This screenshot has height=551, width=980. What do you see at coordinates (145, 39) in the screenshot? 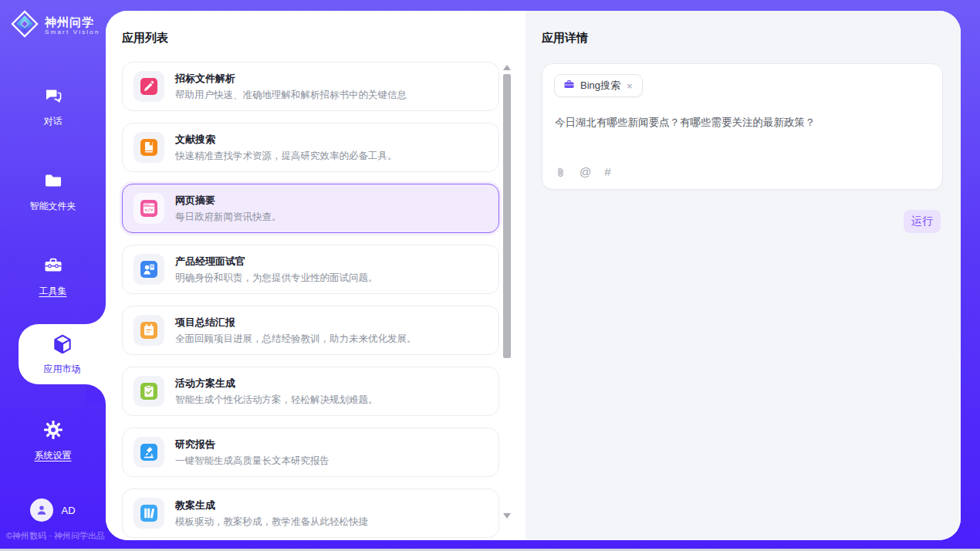
I see `app-list-title: 应用列表` at bounding box center [145, 39].